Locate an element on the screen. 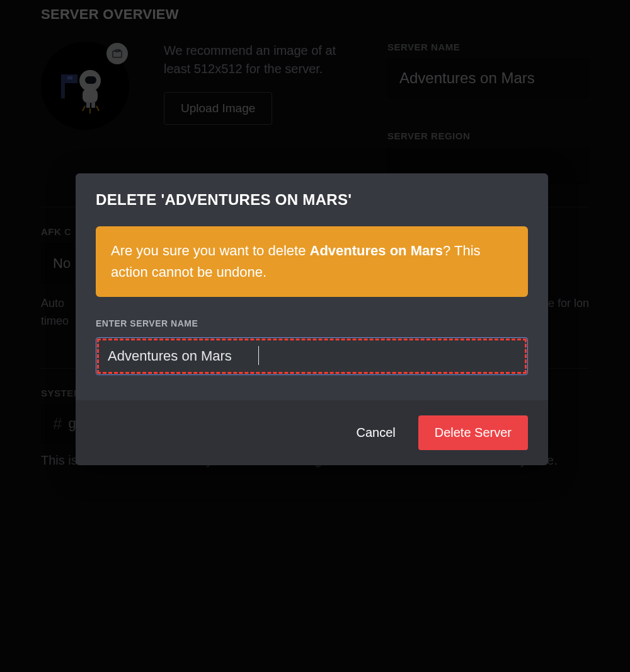 This screenshot has height=672, width=630. server-name-label: SERVER NAME is located at coordinates (488, 47).